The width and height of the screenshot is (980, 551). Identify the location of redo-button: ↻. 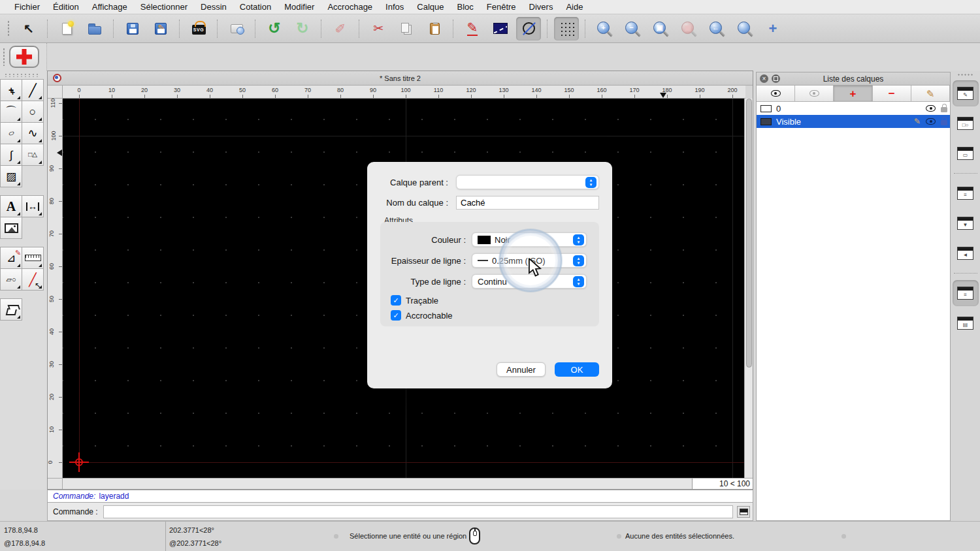
(302, 29).